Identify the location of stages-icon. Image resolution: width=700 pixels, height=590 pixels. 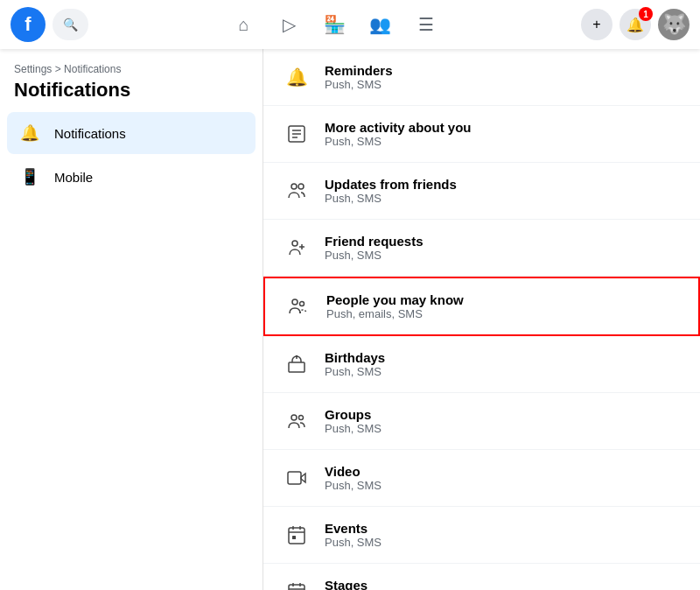
(297, 583).